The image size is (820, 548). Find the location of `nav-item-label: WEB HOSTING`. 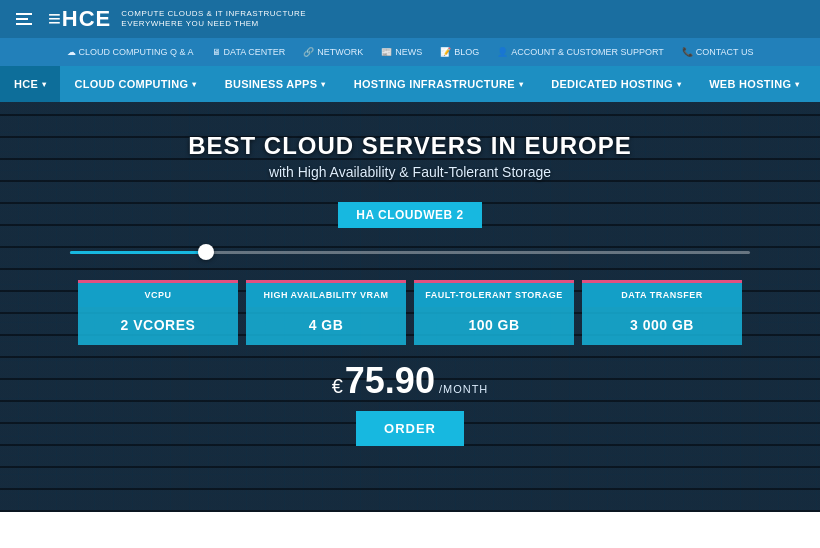

nav-item-label: WEB HOSTING is located at coordinates (750, 84).